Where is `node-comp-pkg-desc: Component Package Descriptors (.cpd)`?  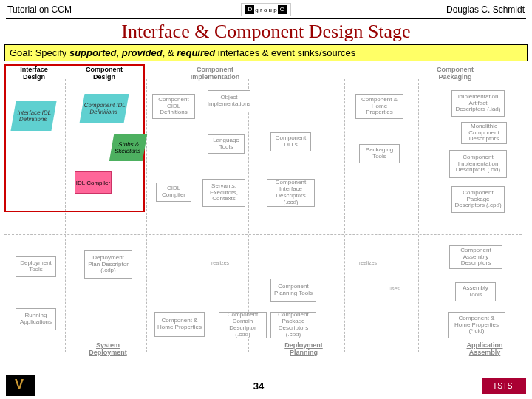
node-comp-pkg-desc: Component Package Descriptors (.cpd) is located at coordinates (478, 200).